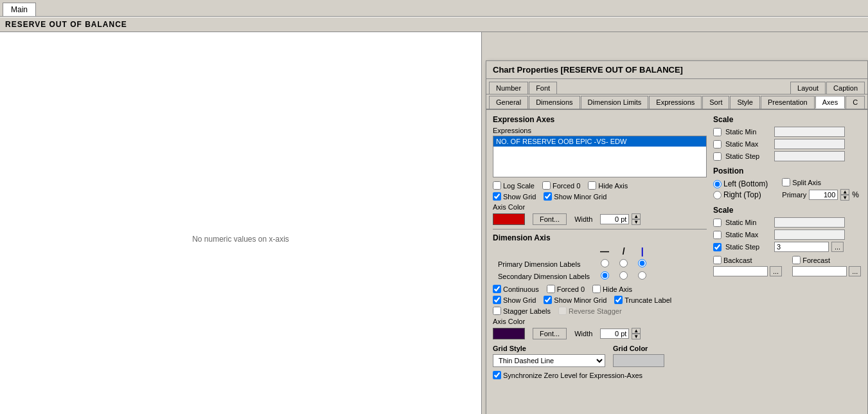  What do you see at coordinates (788, 102) in the screenshot?
I see `tab-presentation: Presentation` at bounding box center [788, 102].